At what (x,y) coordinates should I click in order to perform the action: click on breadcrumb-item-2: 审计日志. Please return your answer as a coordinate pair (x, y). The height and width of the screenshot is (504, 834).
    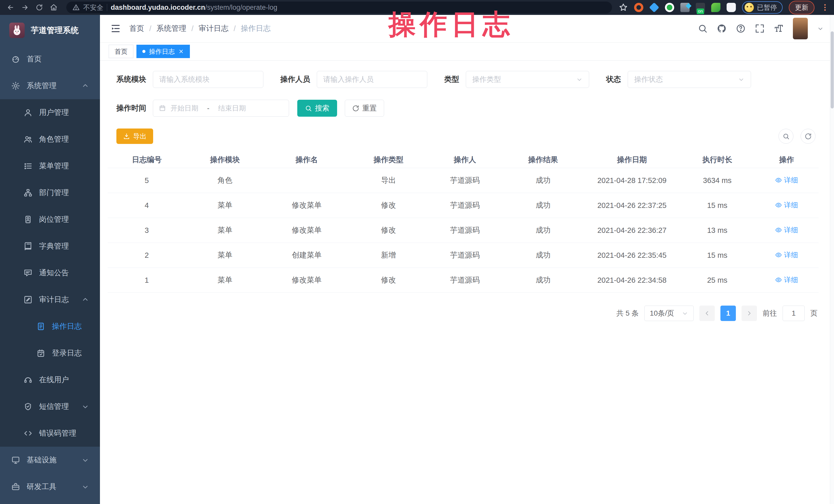
    Looking at the image, I should click on (214, 28).